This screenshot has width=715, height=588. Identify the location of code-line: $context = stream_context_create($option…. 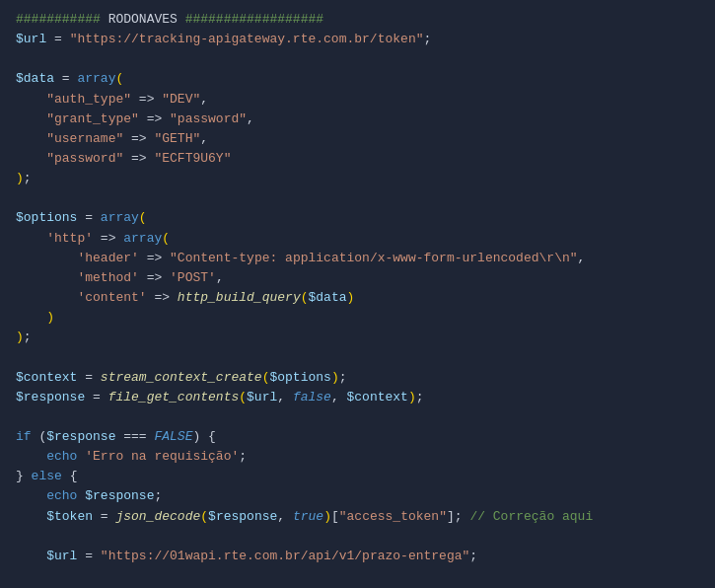
(357, 378).